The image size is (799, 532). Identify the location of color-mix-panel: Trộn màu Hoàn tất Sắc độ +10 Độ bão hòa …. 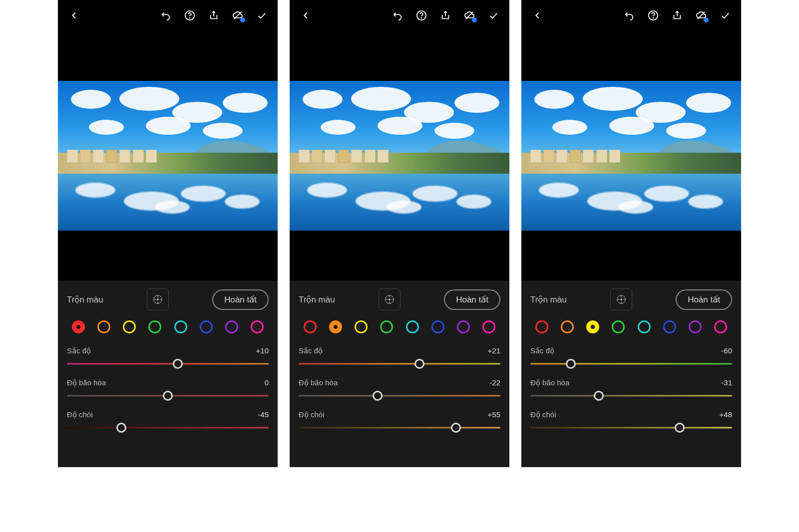
(168, 374).